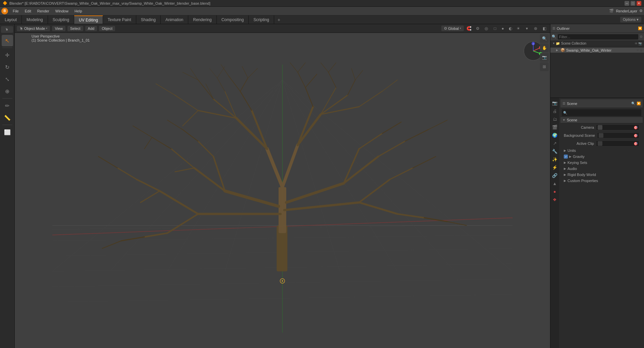  I want to click on close-button: ✕, so click(639, 3).